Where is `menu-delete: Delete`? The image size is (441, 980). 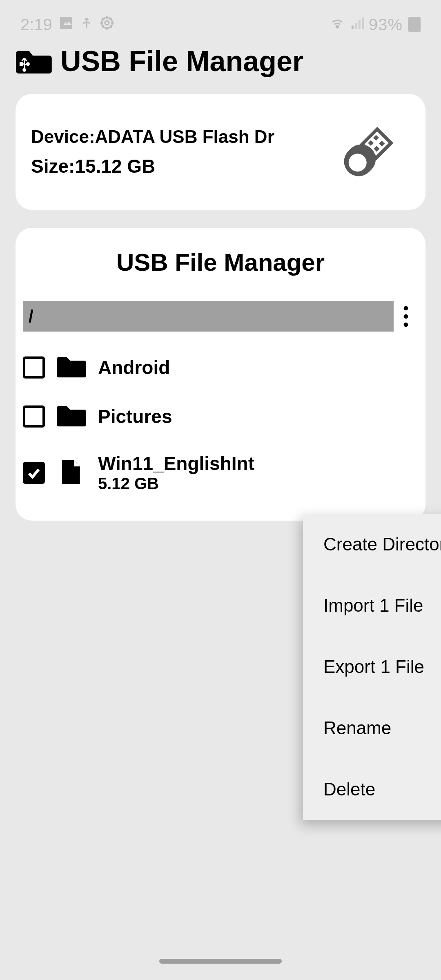 menu-delete: Delete is located at coordinates (372, 789).